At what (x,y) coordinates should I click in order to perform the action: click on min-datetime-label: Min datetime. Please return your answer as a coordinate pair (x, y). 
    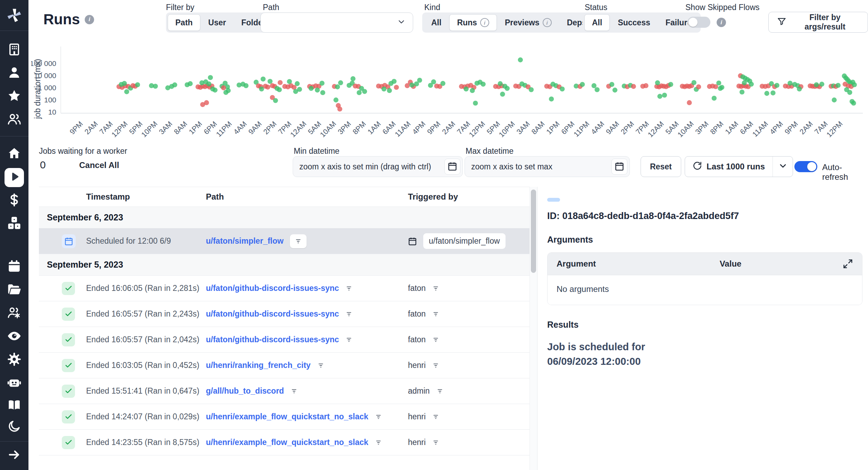
    Looking at the image, I should click on (317, 151).